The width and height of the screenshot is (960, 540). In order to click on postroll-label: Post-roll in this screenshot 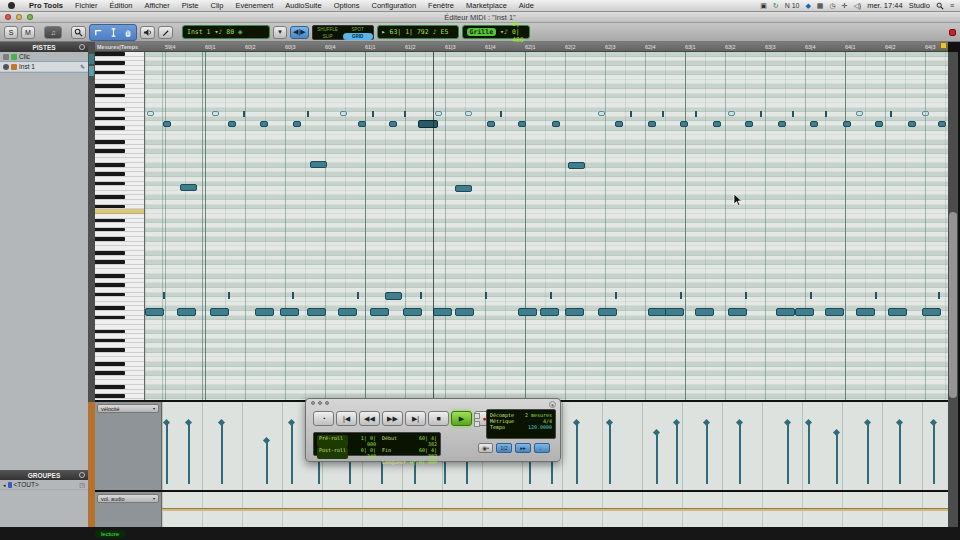, I will do `click(332, 453)`.